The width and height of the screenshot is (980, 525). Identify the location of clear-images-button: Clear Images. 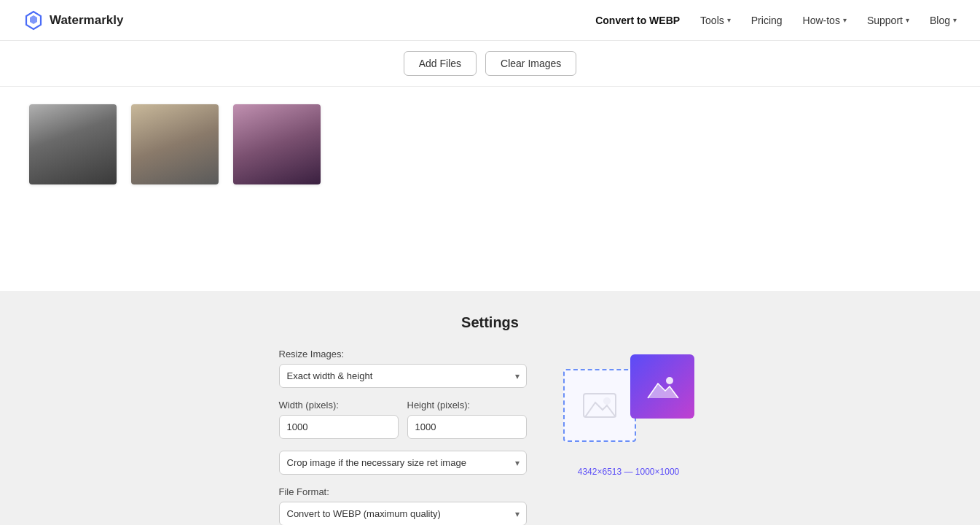
(530, 63).